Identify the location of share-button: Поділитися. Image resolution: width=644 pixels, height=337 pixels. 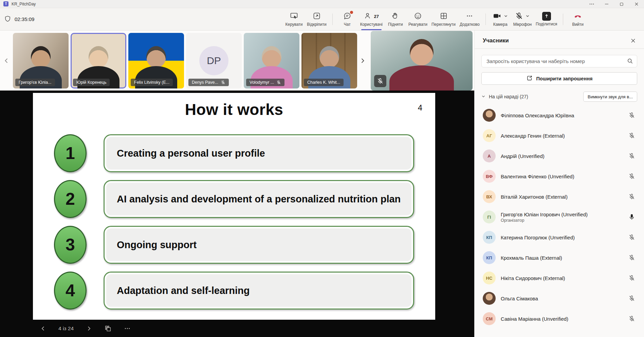
(547, 19).